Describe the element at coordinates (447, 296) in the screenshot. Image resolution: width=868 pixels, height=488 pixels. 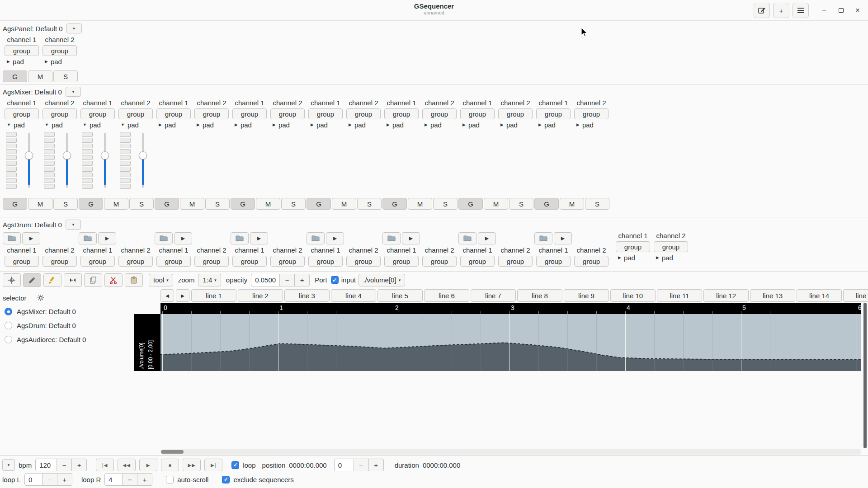
I see `line-tab: line 6` at that location.